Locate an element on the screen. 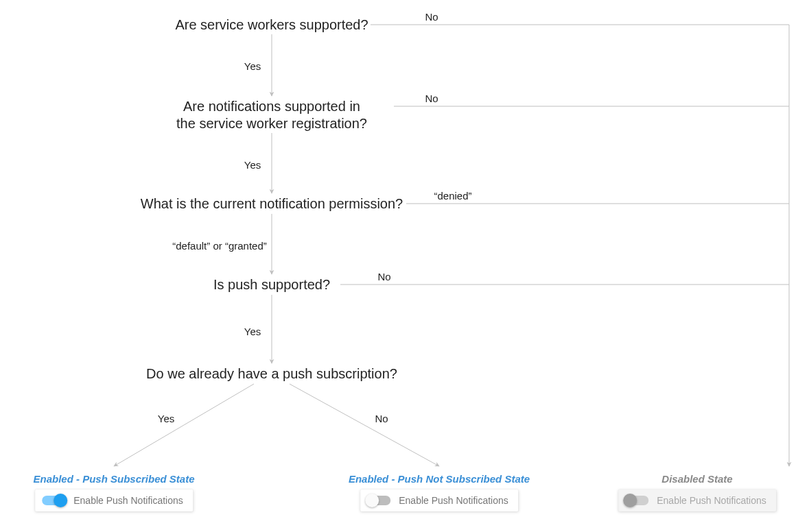 Image resolution: width=809 pixels, height=532 pixels. toggle-off-icon is located at coordinates (379, 500).